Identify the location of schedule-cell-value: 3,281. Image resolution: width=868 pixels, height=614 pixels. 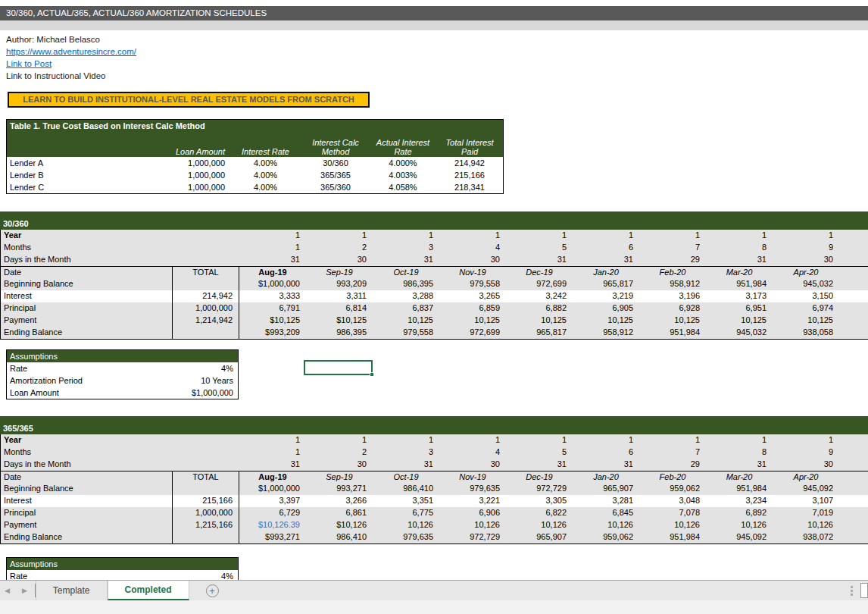
(606, 501).